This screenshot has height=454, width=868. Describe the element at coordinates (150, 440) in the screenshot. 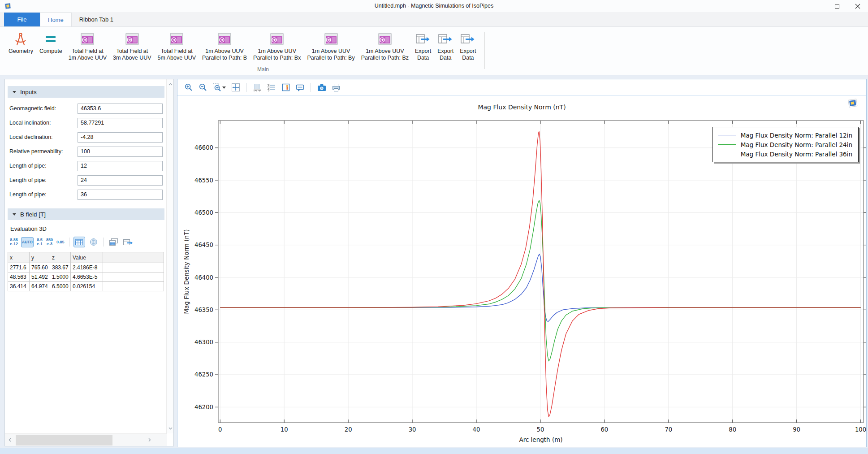

I see `scroll-right-icon` at that location.